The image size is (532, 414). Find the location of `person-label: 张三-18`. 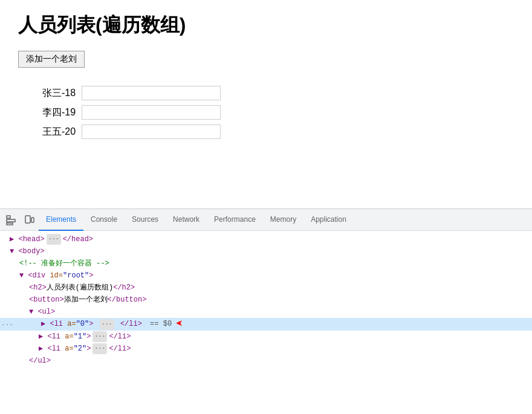

person-label: 张三-18 is located at coordinates (59, 93).